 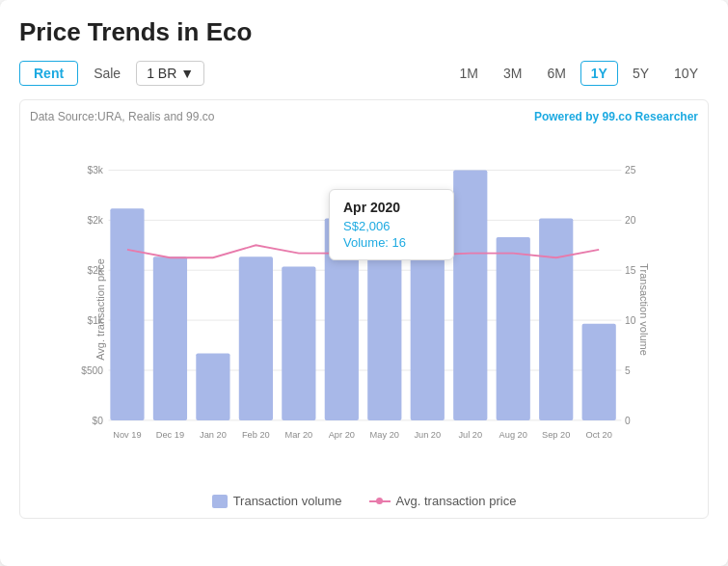 I want to click on bar-mar20, so click(x=299, y=343).